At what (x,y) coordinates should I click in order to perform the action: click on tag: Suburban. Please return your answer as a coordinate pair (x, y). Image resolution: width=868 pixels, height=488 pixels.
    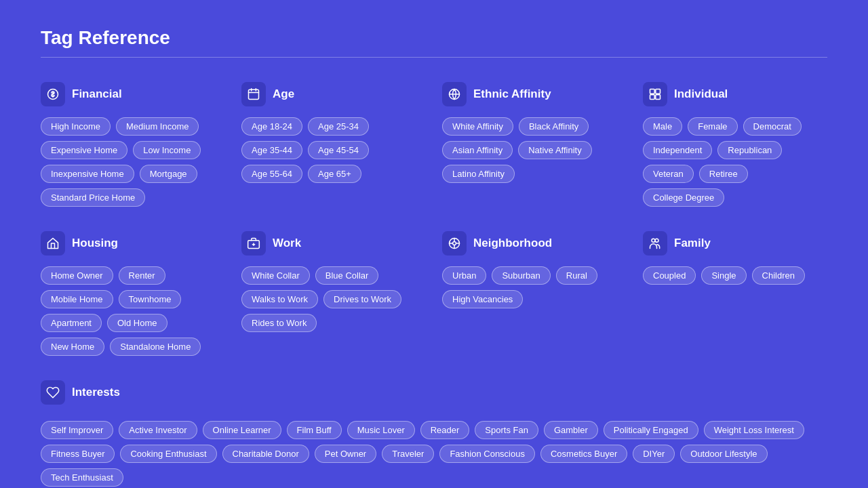
    Looking at the image, I should click on (521, 275).